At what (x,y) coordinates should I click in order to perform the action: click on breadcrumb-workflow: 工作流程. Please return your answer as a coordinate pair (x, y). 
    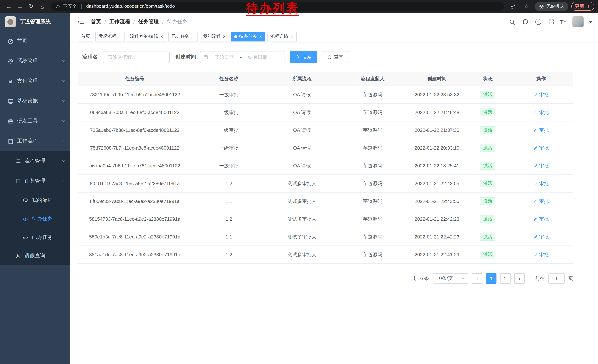
    Looking at the image, I should click on (120, 22).